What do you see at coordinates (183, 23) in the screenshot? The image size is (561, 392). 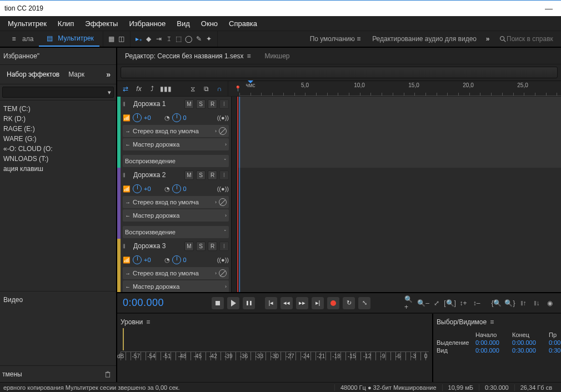 I see `menu-view: Вид` at bounding box center [183, 23].